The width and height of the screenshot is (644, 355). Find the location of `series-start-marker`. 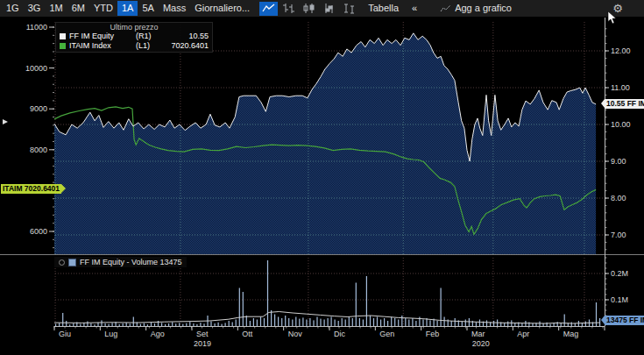

series-start-marker is located at coordinates (5, 122).